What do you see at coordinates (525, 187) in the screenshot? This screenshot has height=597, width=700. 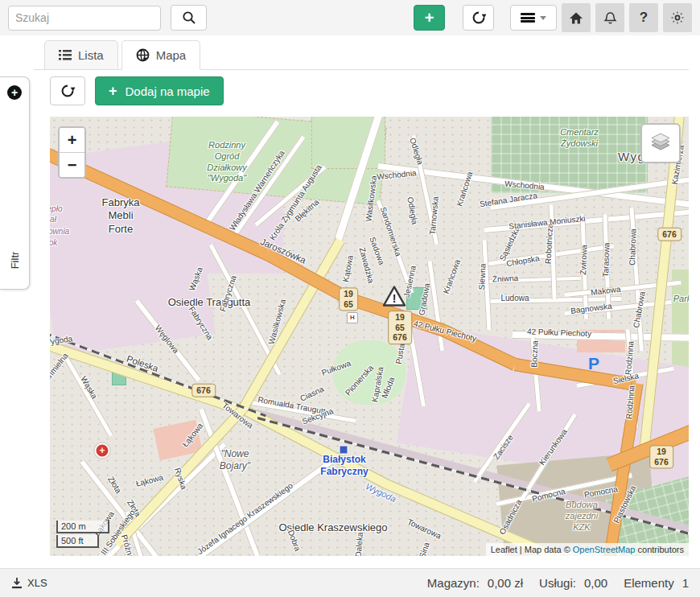 I see `map-label: Wschodnia` at bounding box center [525, 187].